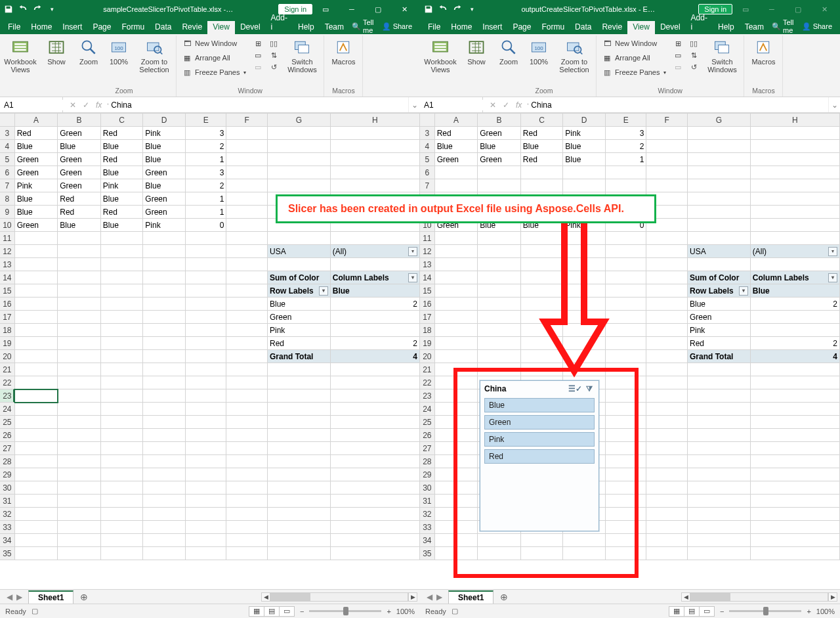  I want to click on cell: 1, so click(626, 160).